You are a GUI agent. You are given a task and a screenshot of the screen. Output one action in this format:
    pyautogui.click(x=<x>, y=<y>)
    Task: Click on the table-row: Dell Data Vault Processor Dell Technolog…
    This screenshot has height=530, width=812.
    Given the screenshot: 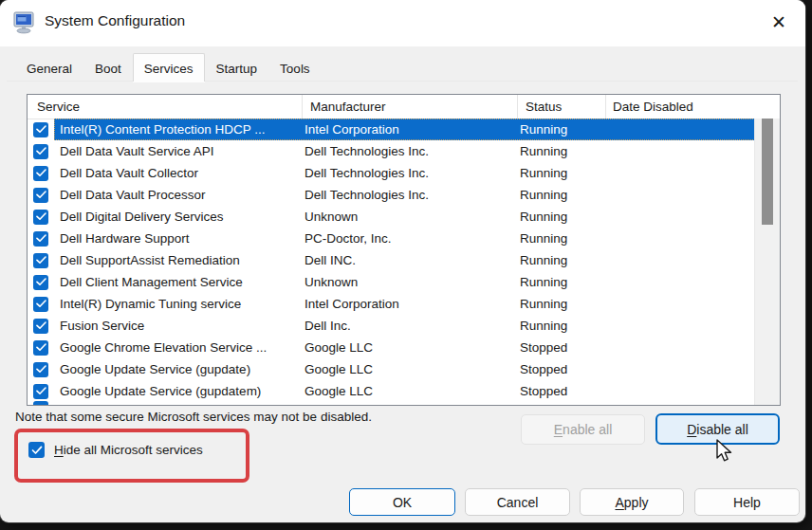 What is the action you would take?
    pyautogui.click(x=391, y=195)
    